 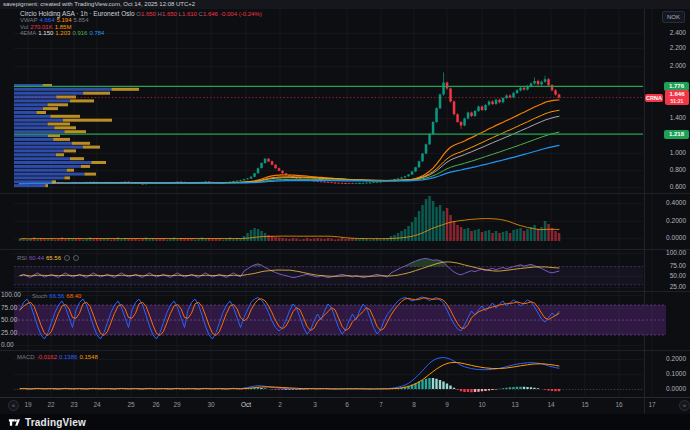 I want to click on time-axis-label: 29, so click(x=176, y=404).